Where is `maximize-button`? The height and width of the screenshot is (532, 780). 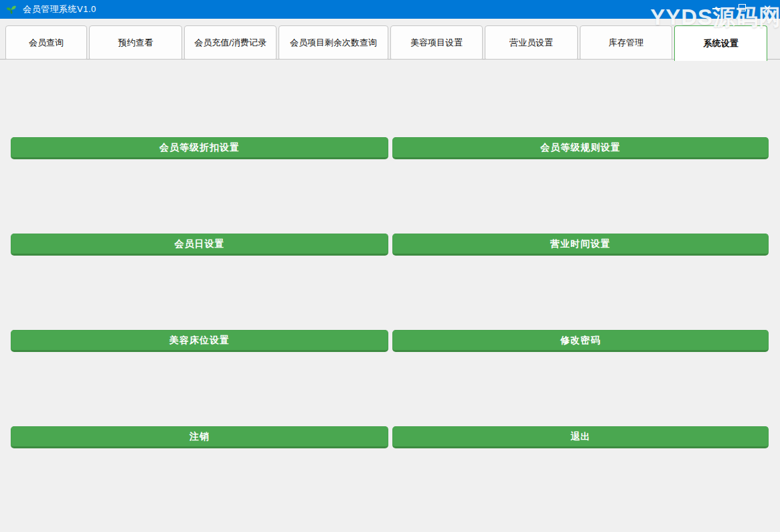 maximize-button is located at coordinates (742, 9).